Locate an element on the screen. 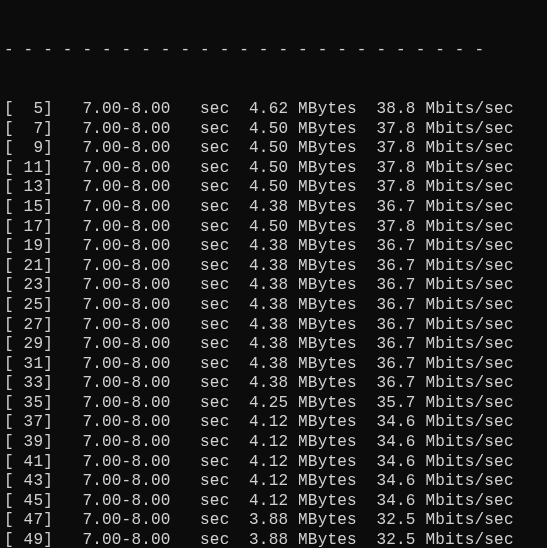  table-row: [ 37] 7.00-8.00 sec 4.12 MBytes 34.6 Mbi… is located at coordinates (276, 423).